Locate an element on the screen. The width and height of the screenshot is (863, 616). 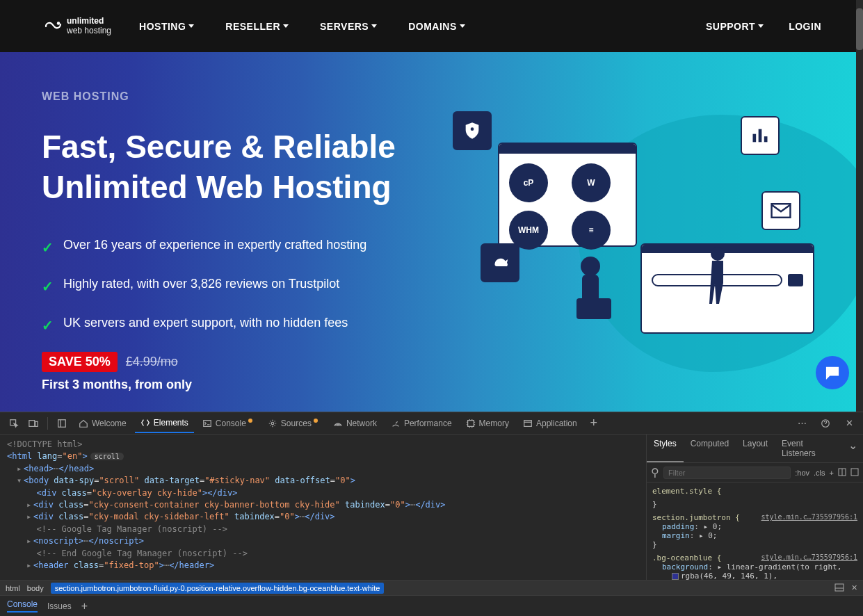
dom-line: <div class="cky-overlay cky-hide"></div> is located at coordinates (323, 494).